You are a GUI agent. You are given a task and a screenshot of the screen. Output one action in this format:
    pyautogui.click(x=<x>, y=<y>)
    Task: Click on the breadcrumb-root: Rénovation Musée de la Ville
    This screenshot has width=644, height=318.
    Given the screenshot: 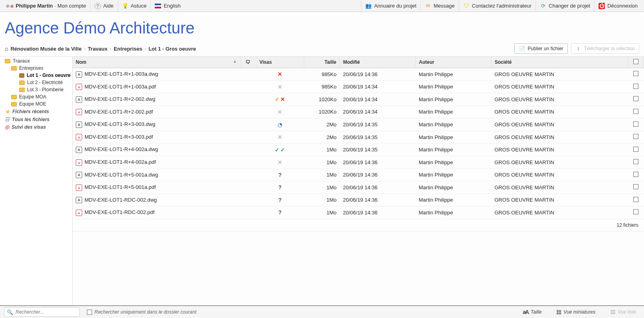 What is the action you would take?
    pyautogui.click(x=46, y=49)
    